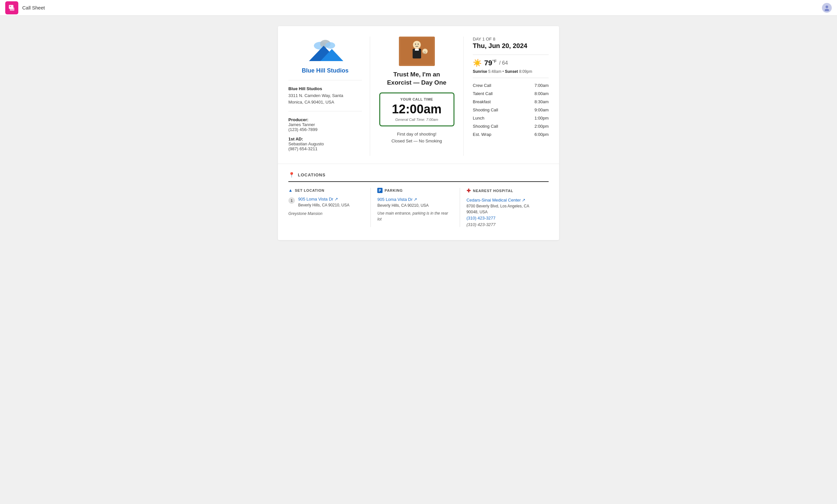 The height and width of the screenshot is (504, 837). What do you see at coordinates (469, 191) in the screenshot?
I see `hospital-icon: ✚` at bounding box center [469, 191].